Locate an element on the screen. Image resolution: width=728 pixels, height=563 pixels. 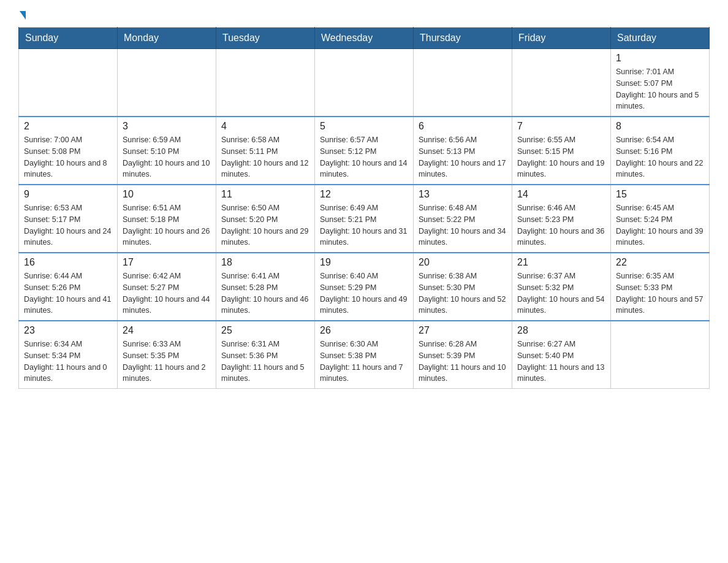
weekday-header-friday: Friday is located at coordinates (561, 38).